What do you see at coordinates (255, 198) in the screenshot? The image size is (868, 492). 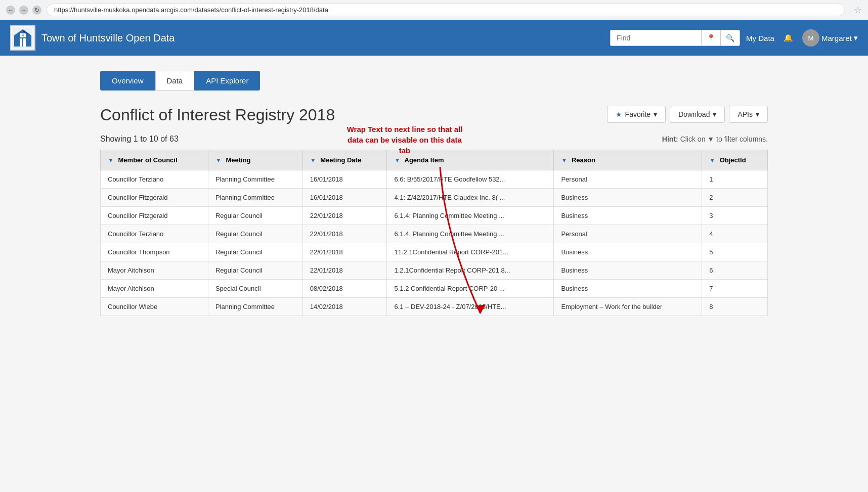 I see `cell-r1-c1: Planning Committee` at bounding box center [255, 198].